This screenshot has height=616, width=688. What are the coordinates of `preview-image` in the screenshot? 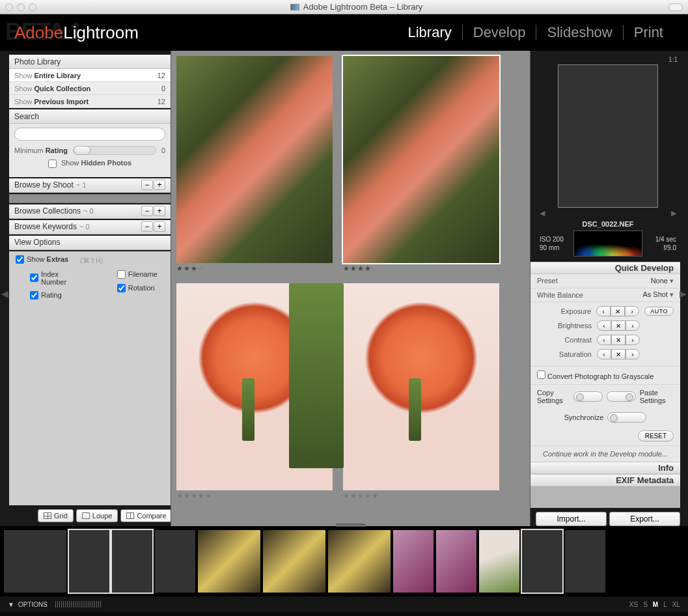 It's located at (608, 136).